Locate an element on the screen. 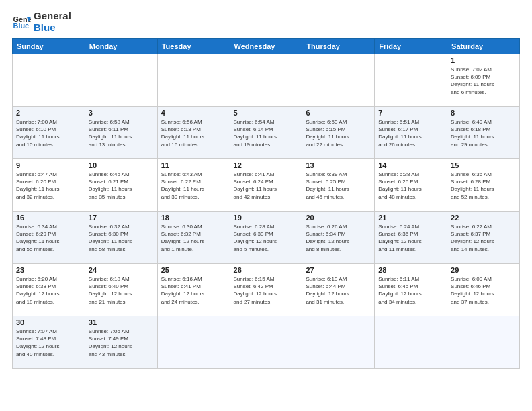 The height and width of the screenshot is (411, 532). calendar-day: 25Sunrise: 6:16 AM Sunset: 6:41 PM Dayli… is located at coordinates (193, 290).